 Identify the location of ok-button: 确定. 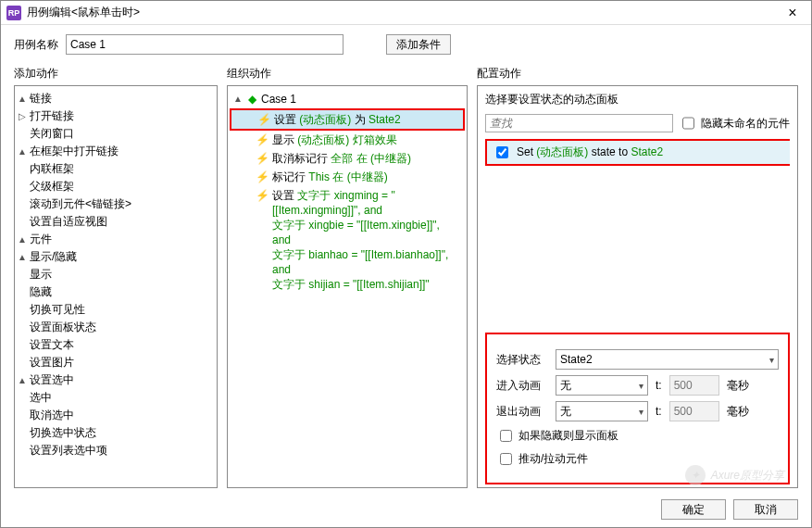
(693, 509).